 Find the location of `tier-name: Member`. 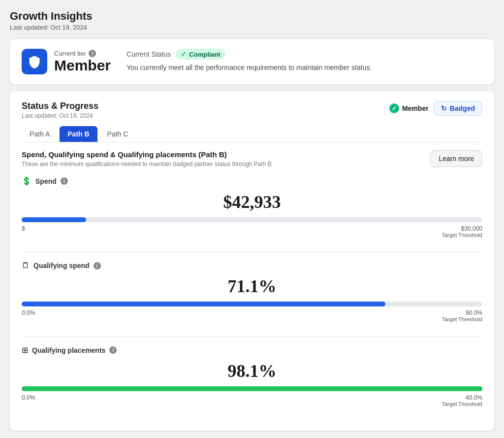

tier-name: Member is located at coordinates (83, 66).